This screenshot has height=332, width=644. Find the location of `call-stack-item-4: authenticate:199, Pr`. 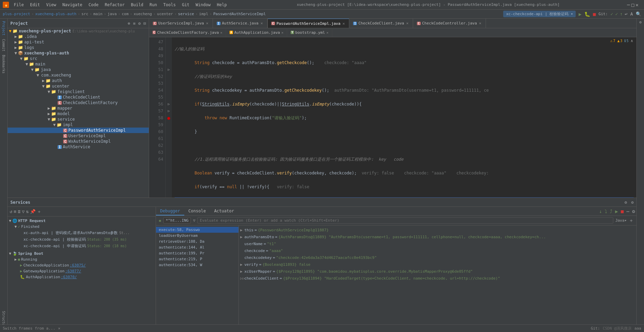

call-stack-item-4: authenticate:199, Pr is located at coordinates (197, 253).